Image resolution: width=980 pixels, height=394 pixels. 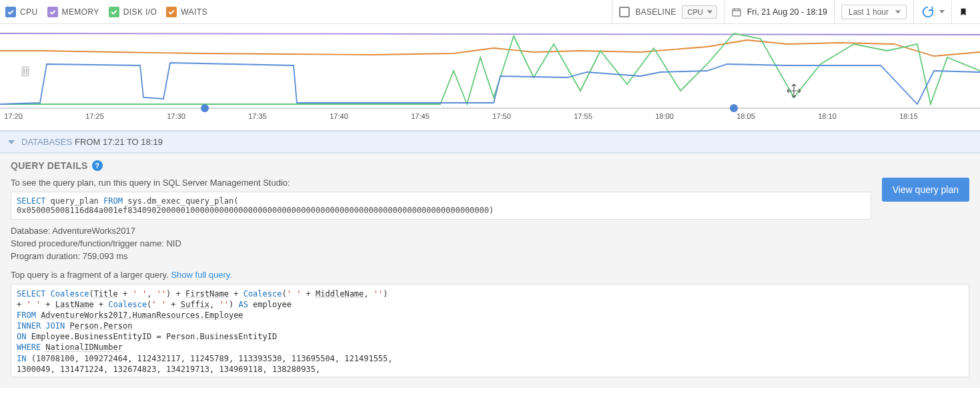 What do you see at coordinates (787, 12) in the screenshot?
I see `date-label: Fri, 21 Aug 20 - 18:19` at bounding box center [787, 12].